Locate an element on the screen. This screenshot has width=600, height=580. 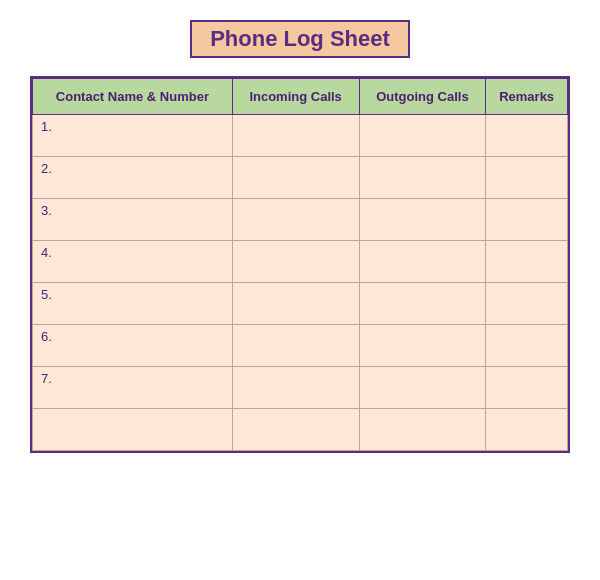
cell-contact: 7. is located at coordinates (133, 388).